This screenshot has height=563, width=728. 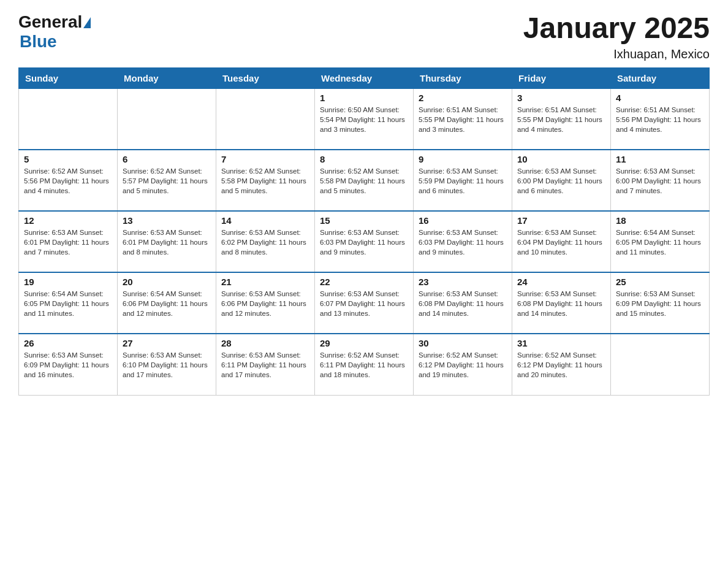 What do you see at coordinates (561, 78) in the screenshot?
I see `col-friday: Friday` at bounding box center [561, 78].